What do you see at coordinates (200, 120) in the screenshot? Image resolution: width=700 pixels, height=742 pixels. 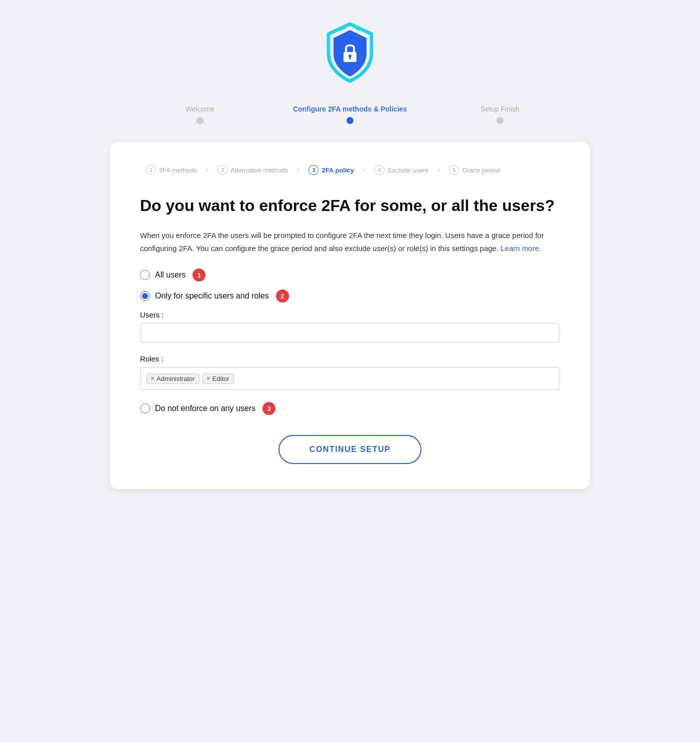 I see `progress-dot-welcome` at bounding box center [200, 120].